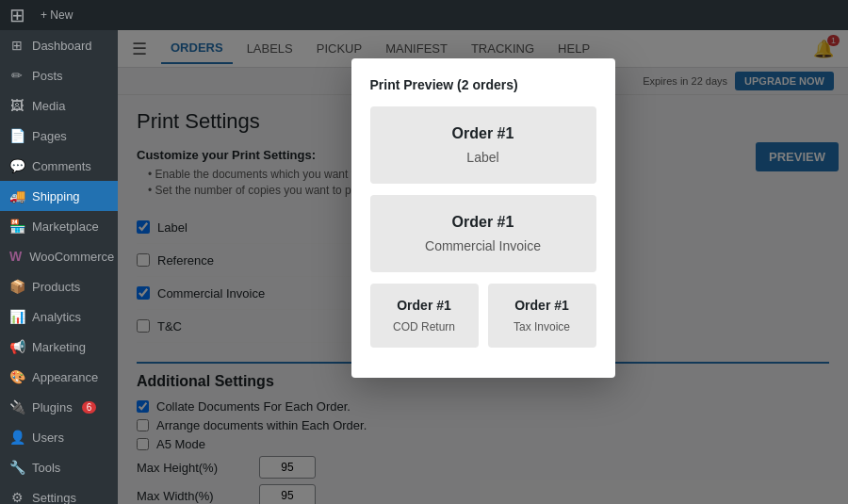 This screenshot has height=504, width=848. Describe the element at coordinates (58, 75) in the screenshot. I see `sidebar-item-posts: ✏ Posts` at that location.